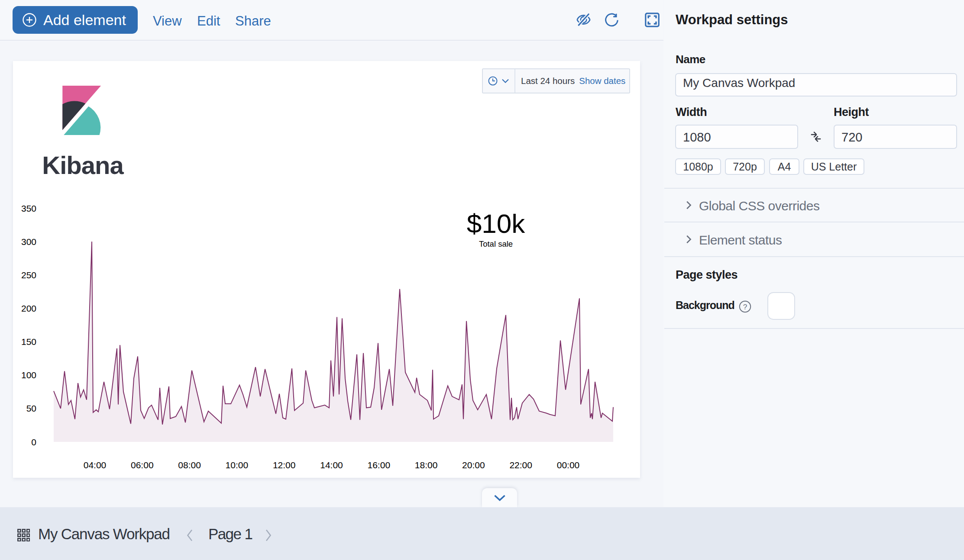  I want to click on svg-text: 100, so click(29, 375).